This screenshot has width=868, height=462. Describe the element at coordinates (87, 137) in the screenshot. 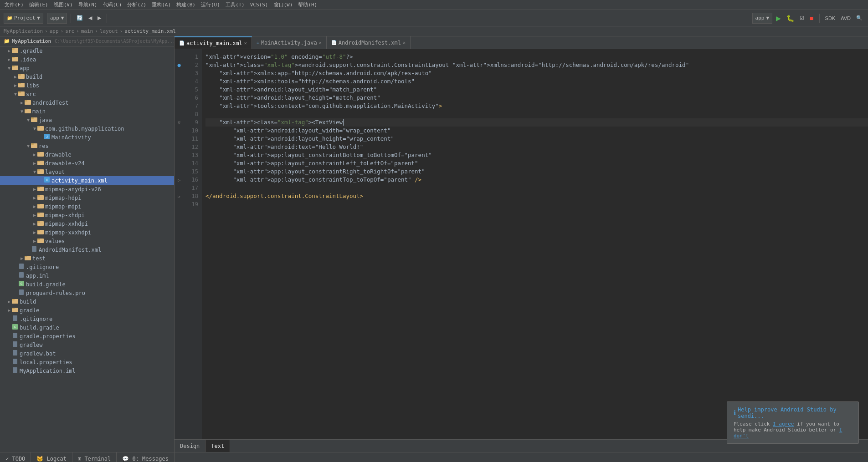

I see `sidebar-item-mainactivity: JMainActivity` at that location.